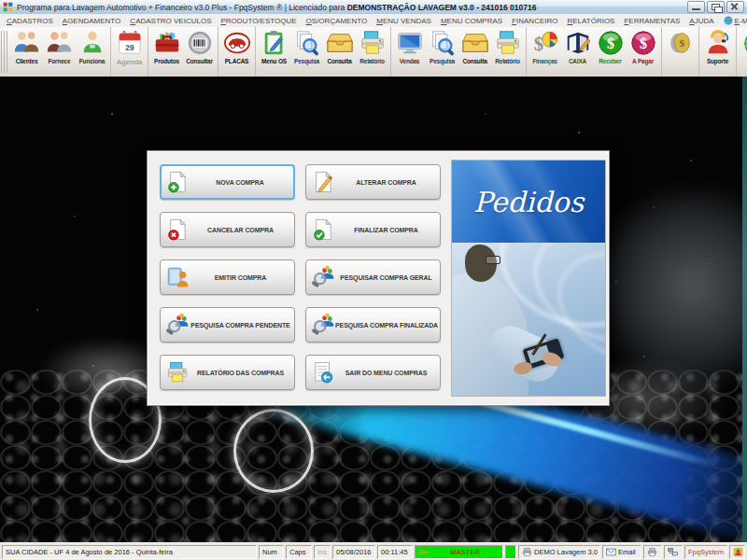 This screenshot has height=560, width=747. What do you see at coordinates (717, 52) in the screenshot?
I see `toolbar-group: Suporte` at bounding box center [717, 52].